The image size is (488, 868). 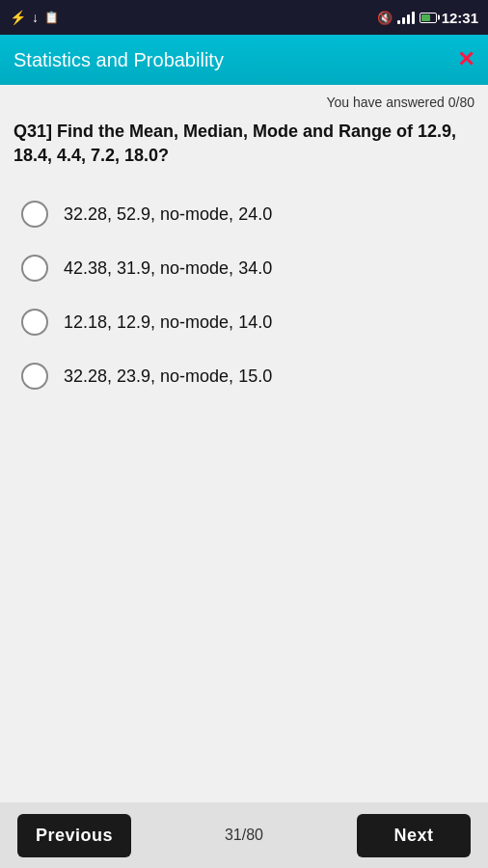 What do you see at coordinates (244, 17) in the screenshot?
I see `status-bar: ⚡ ↓ 📋 🔇 12:31` at bounding box center [244, 17].